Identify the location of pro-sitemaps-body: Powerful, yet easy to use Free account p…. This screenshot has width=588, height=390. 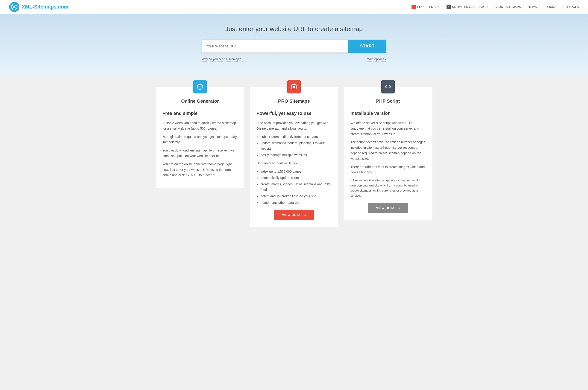
(294, 157).